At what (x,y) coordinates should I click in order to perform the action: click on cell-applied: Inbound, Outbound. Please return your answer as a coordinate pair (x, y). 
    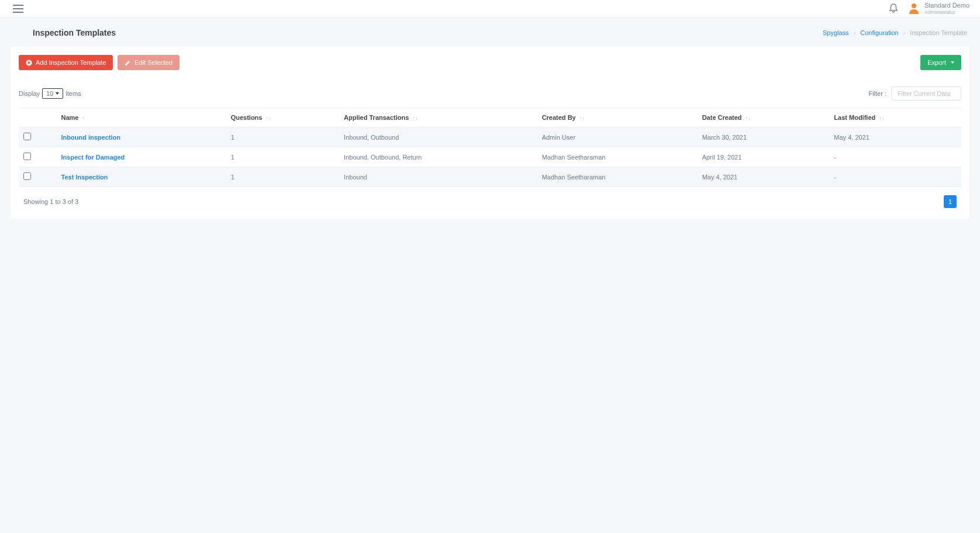
    Looking at the image, I should click on (439, 137).